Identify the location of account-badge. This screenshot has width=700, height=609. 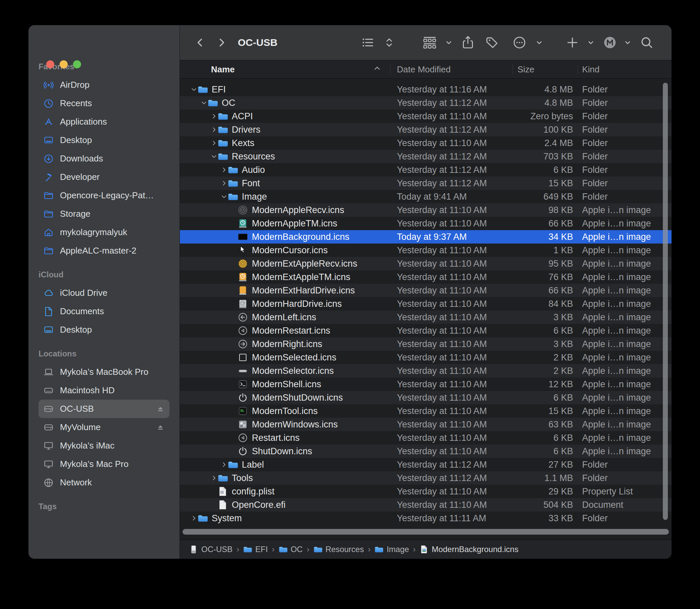
(610, 42).